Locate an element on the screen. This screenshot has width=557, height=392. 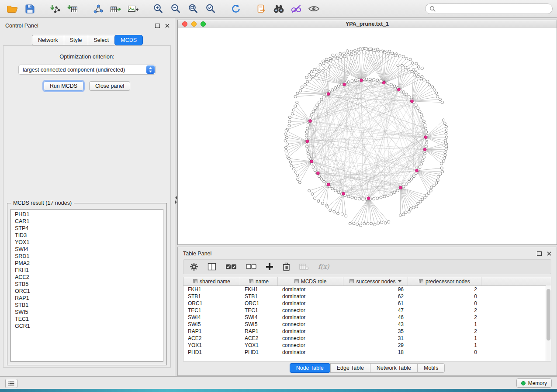
close-panel-icon is located at coordinates (167, 26).